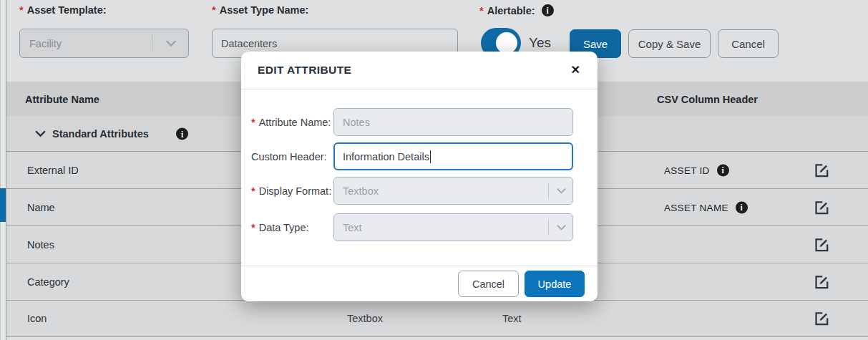 The height and width of the screenshot is (340, 868). I want to click on dialog-update-button: Update, so click(555, 283).